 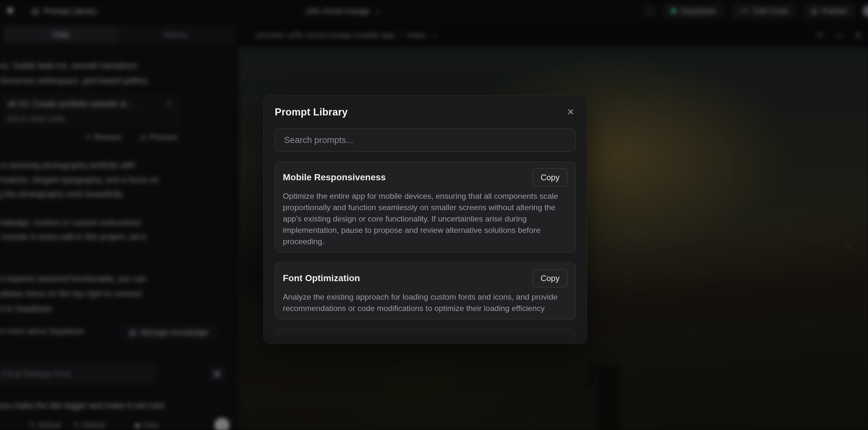 What do you see at coordinates (425, 207) in the screenshot?
I see `prompt-card: Mobile Responsiveness Copy Optimize the …` at bounding box center [425, 207].